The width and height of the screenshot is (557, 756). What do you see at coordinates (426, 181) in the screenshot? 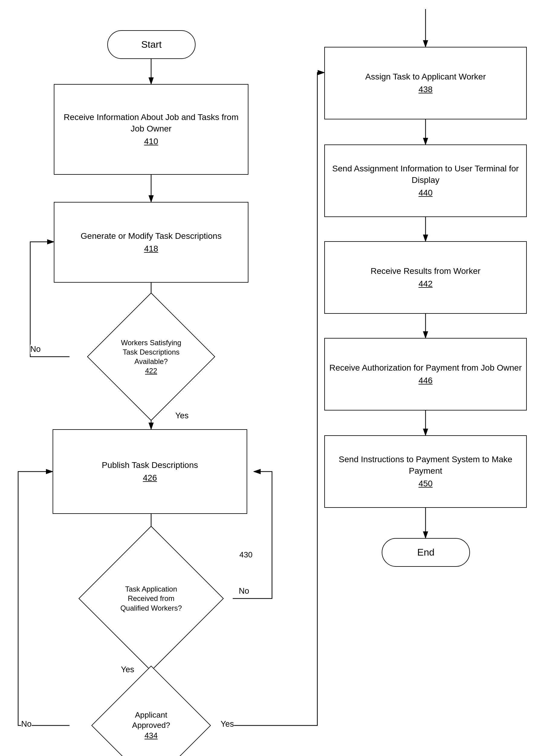
I see `box-440: Send Assignment Information to User Term…` at bounding box center [426, 181].